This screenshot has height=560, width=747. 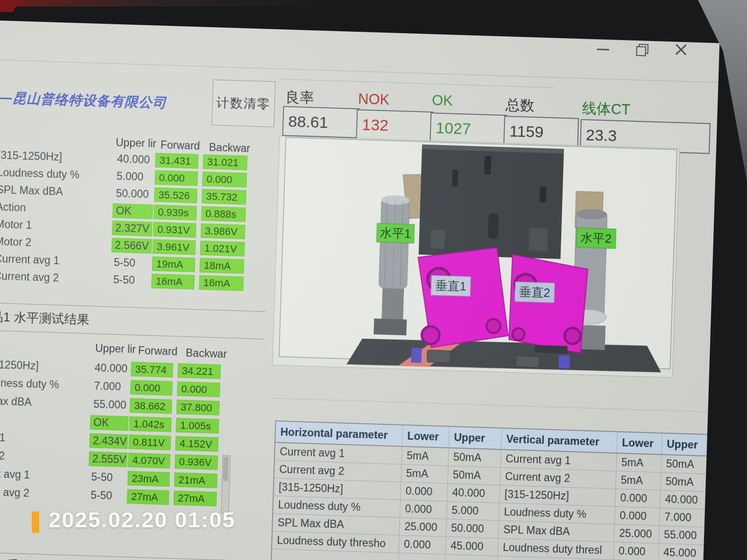 I want to click on results-table-1: [315-1250Hz]40.00031.43131.021 Loudness …, so click(x=127, y=219).